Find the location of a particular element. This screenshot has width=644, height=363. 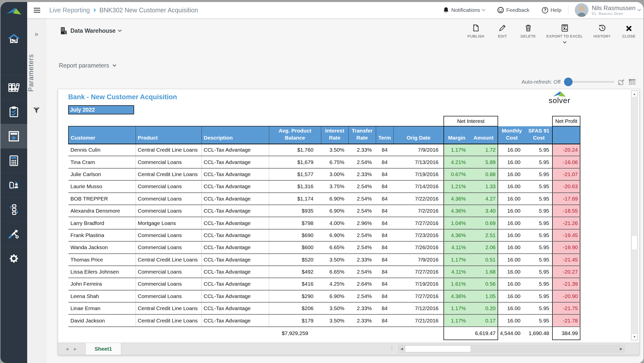

cell: -19.90 is located at coordinates (566, 247).